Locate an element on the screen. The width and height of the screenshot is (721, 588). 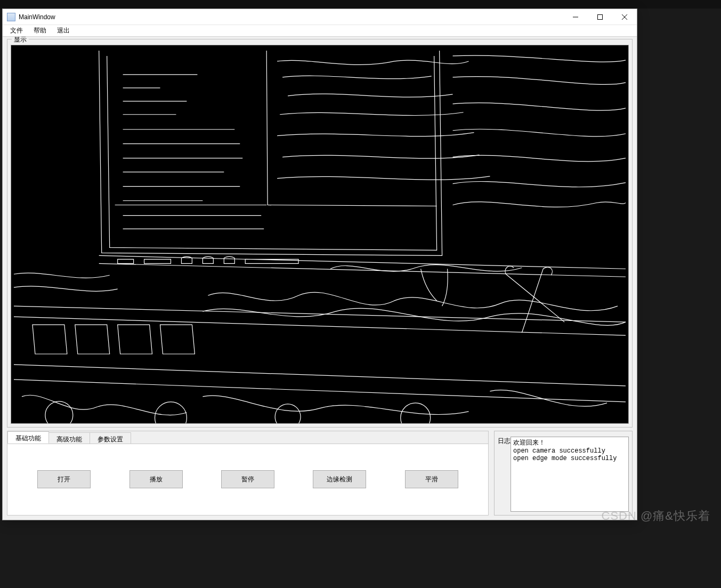
open-button: 打开 is located at coordinates (64, 479).